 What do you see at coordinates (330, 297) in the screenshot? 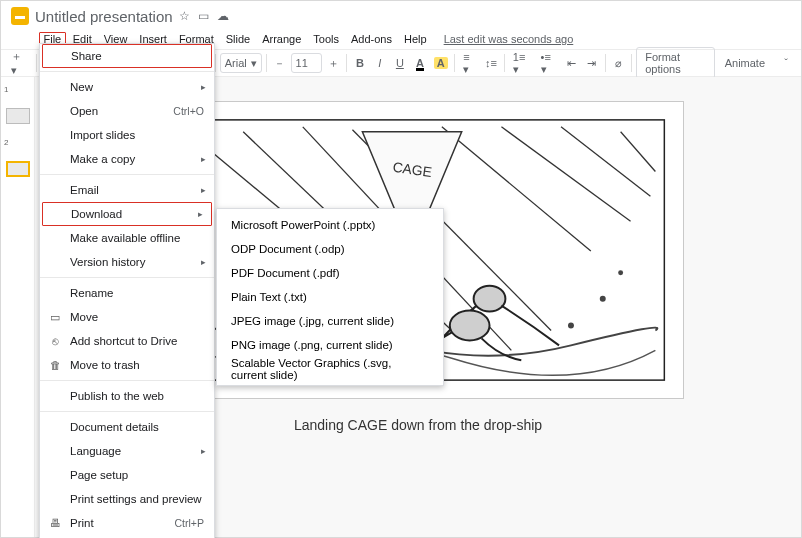
I see `download-txt: Plain Text (.txt)` at bounding box center [330, 297].